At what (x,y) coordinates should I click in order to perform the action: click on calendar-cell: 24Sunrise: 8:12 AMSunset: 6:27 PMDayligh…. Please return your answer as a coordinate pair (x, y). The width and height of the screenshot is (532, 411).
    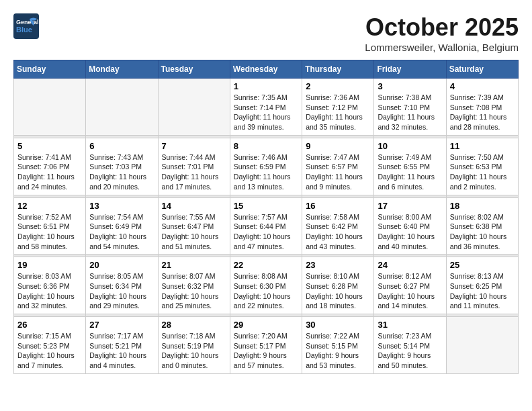
    Looking at the image, I should click on (410, 286).